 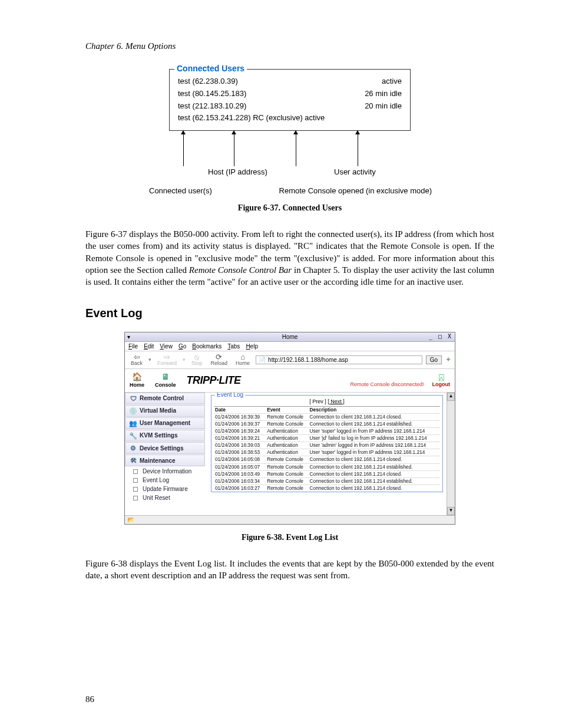 I want to click on app-header: 🏠 Home 🖥 Console TRIPP·LITE Remote Conso…, so click(x=290, y=381).